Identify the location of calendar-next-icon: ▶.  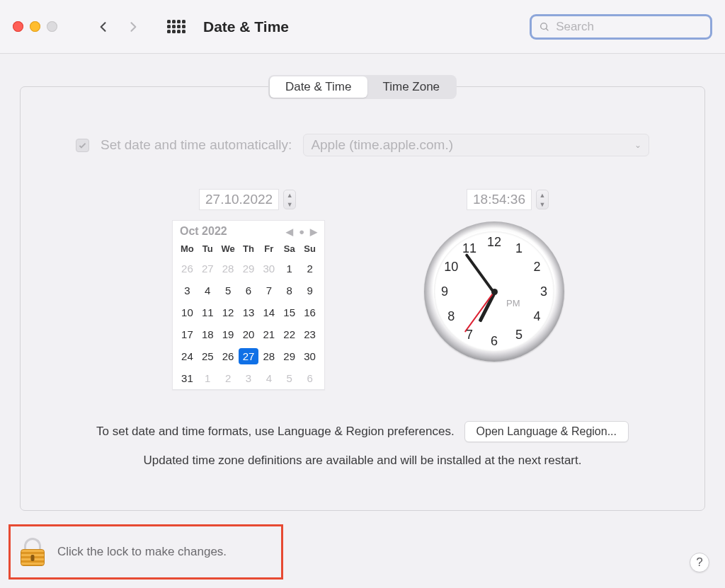
(314, 232).